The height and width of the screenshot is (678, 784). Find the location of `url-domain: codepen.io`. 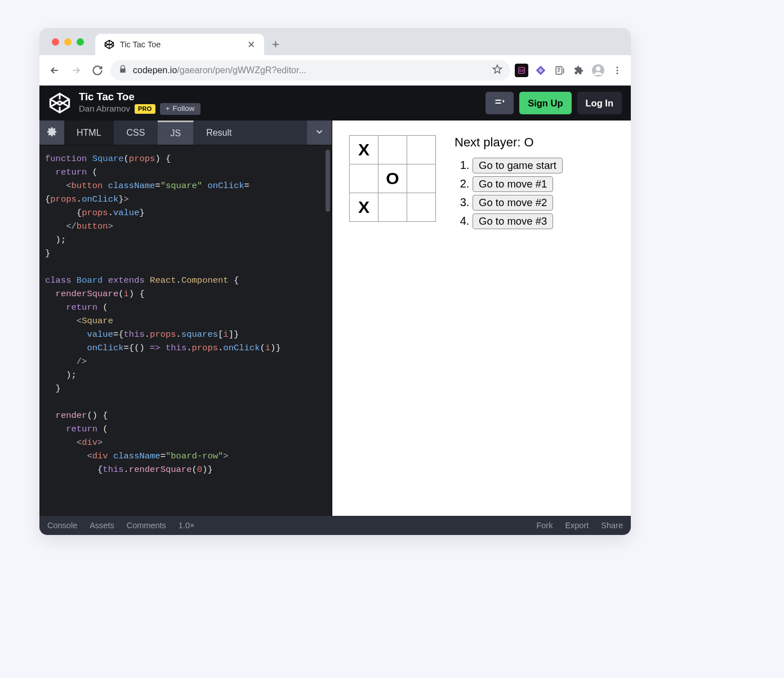

url-domain: codepen.io is located at coordinates (155, 70).